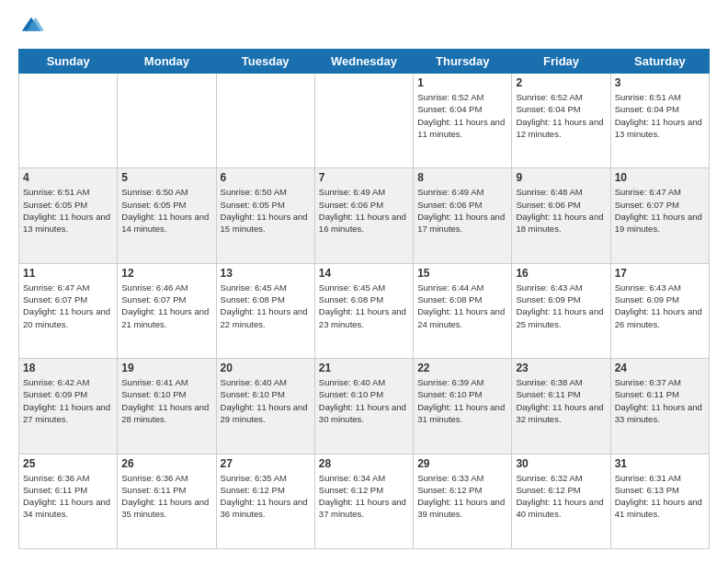 The width and height of the screenshot is (728, 563). Describe the element at coordinates (68, 407) in the screenshot. I see `calendar-cell: 18Sunrise: 6:42 AM Sunset: 6:09 PM Dayli…` at that location.